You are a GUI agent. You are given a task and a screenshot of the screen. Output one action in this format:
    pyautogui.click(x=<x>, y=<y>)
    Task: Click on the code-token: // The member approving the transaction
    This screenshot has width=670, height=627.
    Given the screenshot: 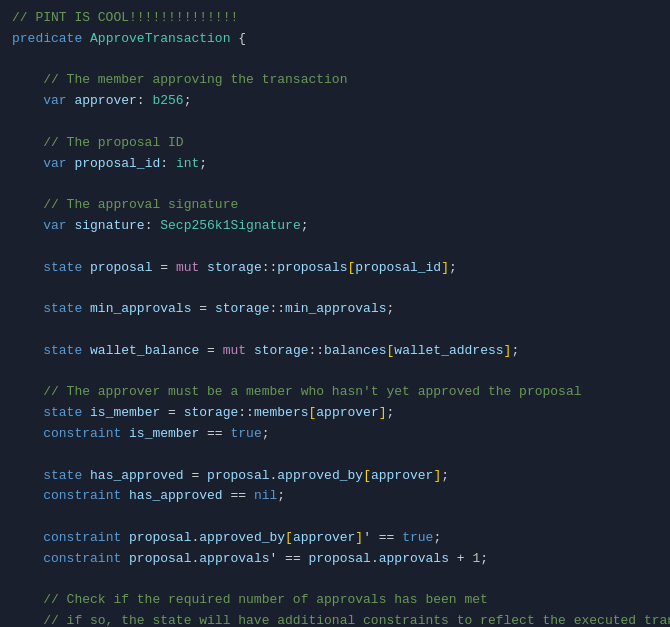 What is the action you would take?
    pyautogui.click(x=180, y=80)
    